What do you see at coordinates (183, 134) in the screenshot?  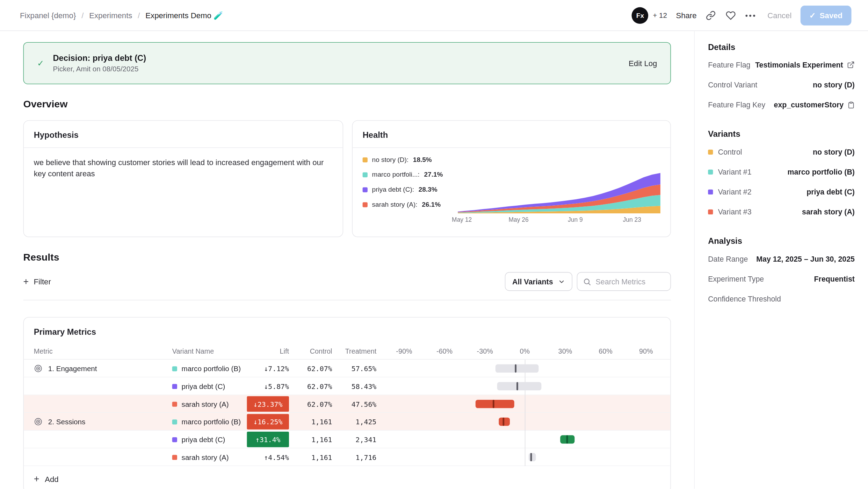 I see `hypothesis-title: Hypothesis` at bounding box center [183, 134].